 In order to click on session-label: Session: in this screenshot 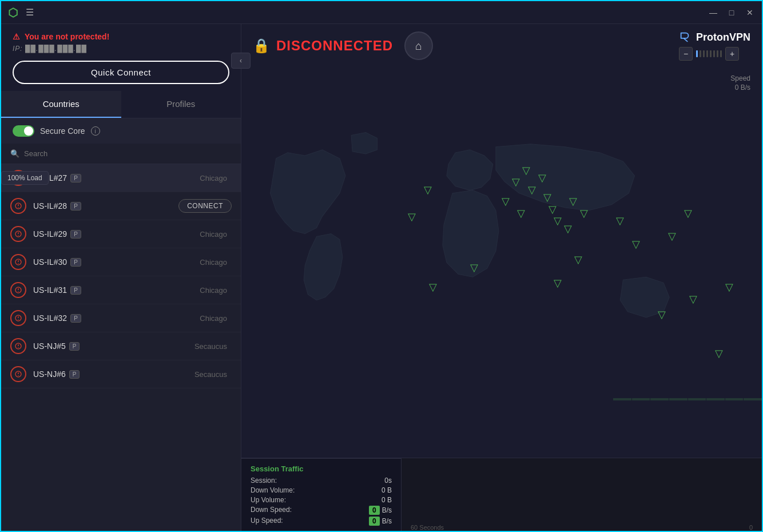, I will do `click(264, 481)`.